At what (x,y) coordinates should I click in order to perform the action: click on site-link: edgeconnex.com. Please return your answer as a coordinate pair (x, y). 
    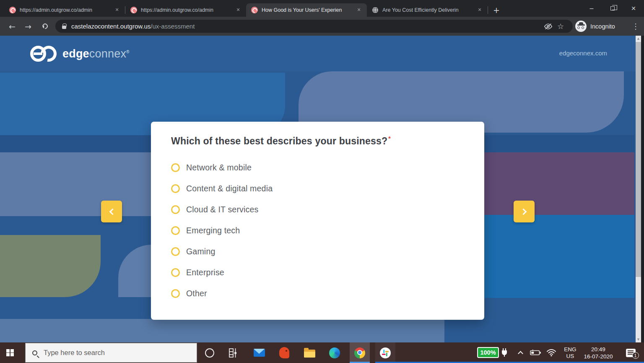
    Looking at the image, I should click on (583, 53).